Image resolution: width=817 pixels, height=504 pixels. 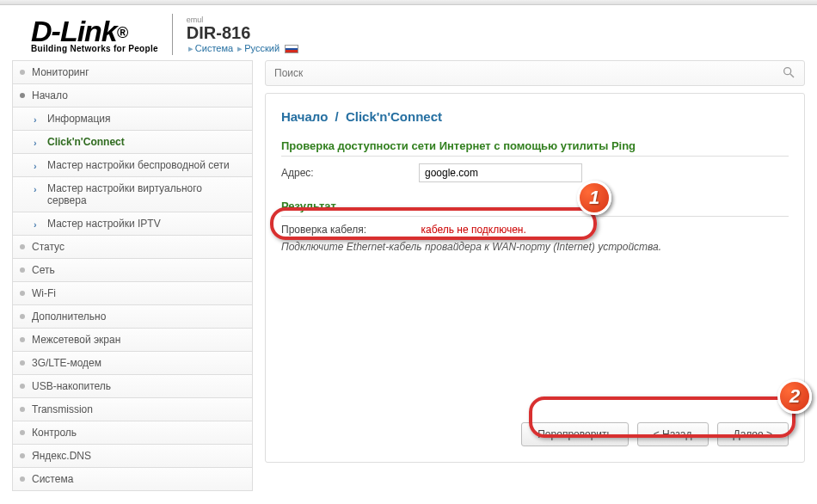 What do you see at coordinates (132, 456) in the screenshot?
I see `sidebar-item-yandex-dns: Яндекс.DNS` at bounding box center [132, 456].